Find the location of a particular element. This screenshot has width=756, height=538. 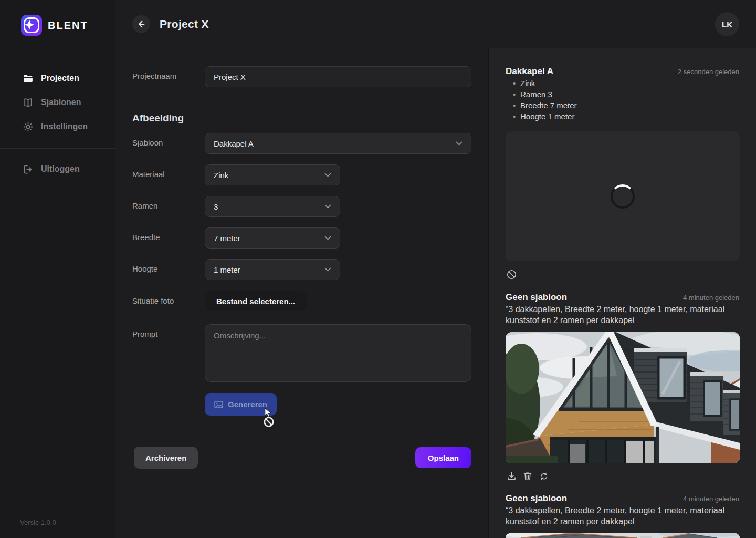

save-button: Opslaan is located at coordinates (443, 458).